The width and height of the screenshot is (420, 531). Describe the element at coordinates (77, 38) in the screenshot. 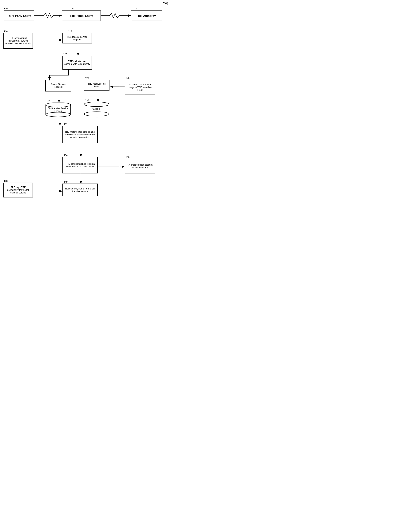

I see `node-118-label: TRE receive service request` at that location.